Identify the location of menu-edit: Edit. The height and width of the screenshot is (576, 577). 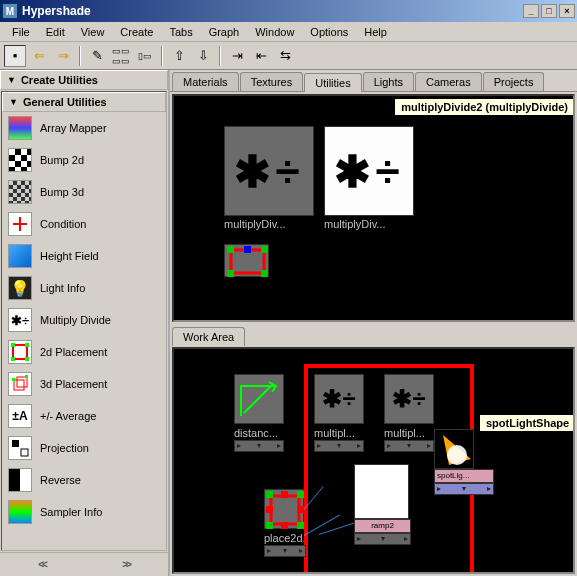
(56, 32).